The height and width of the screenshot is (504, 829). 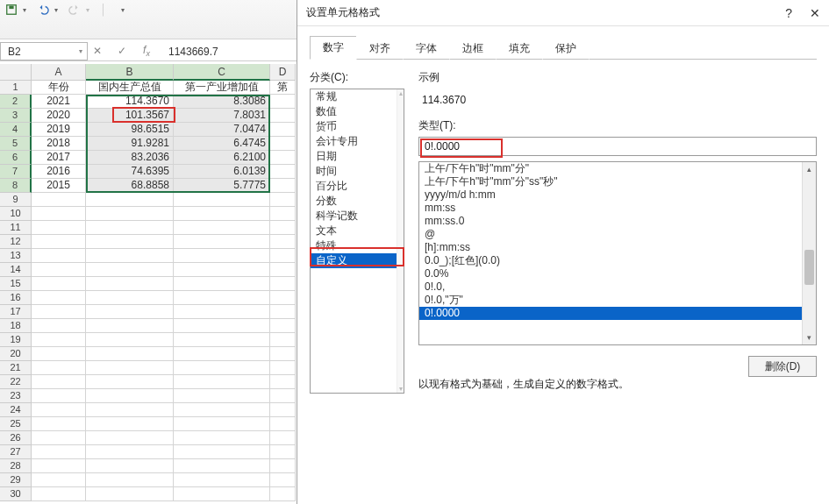 What do you see at coordinates (357, 261) in the screenshot?
I see `category-item: 自定义` at bounding box center [357, 261].